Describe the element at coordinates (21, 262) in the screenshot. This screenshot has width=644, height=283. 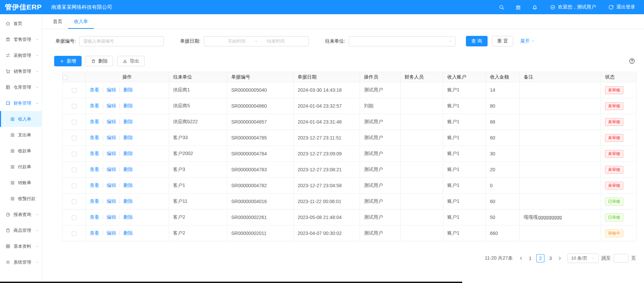
I see `sidebar-item-9: 系统管理` at that location.